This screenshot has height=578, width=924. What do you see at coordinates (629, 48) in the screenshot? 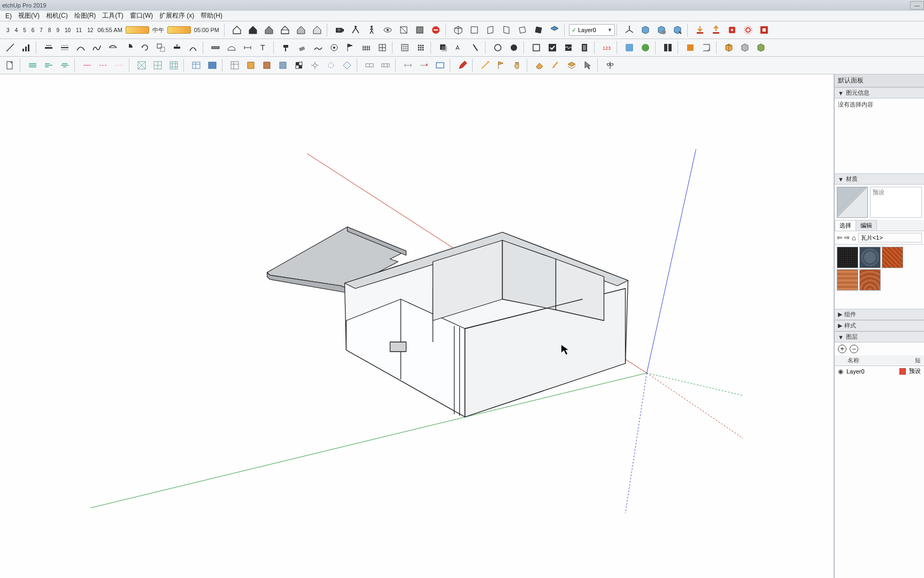
I see `plugin1-icon` at bounding box center [629, 48].